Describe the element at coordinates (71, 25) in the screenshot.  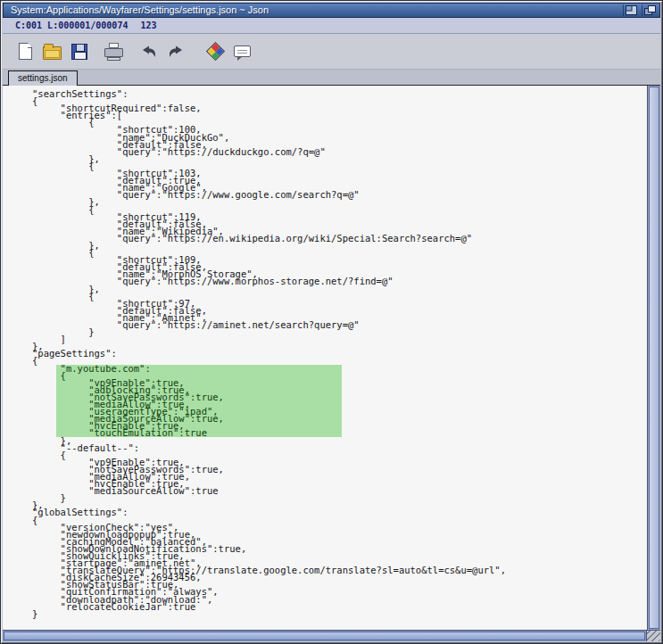
I see `cursor-position: C:001 L:000001/000074` at that location.